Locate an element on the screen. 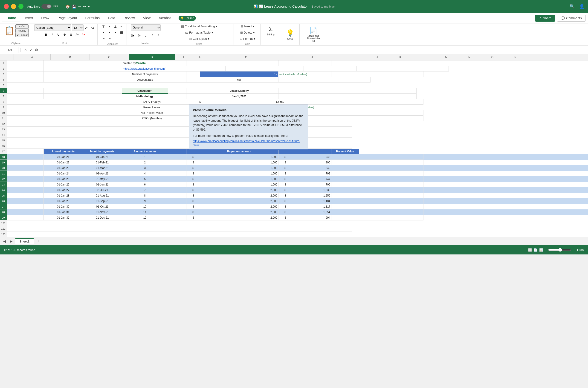 The width and height of the screenshot is (588, 388). cell-j27 is located at coordinates (377, 207).